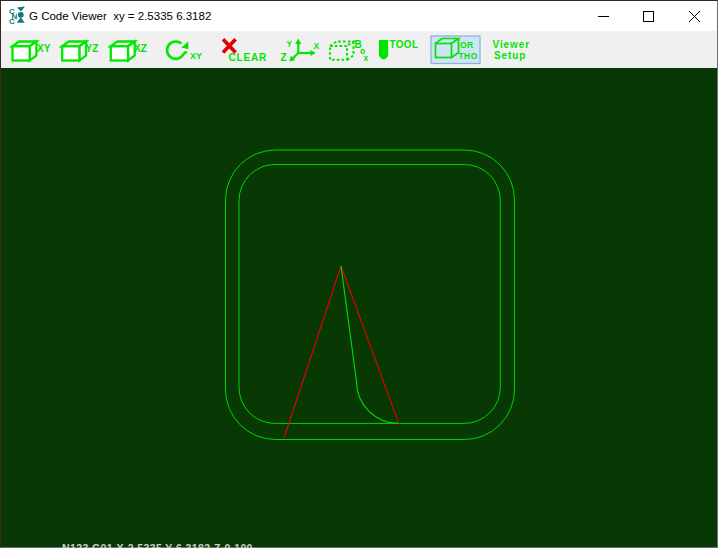 Image resolution: width=718 pixels, height=548 pixels. What do you see at coordinates (92, 48) in the screenshot?
I see `svg-text: YZ` at bounding box center [92, 48].